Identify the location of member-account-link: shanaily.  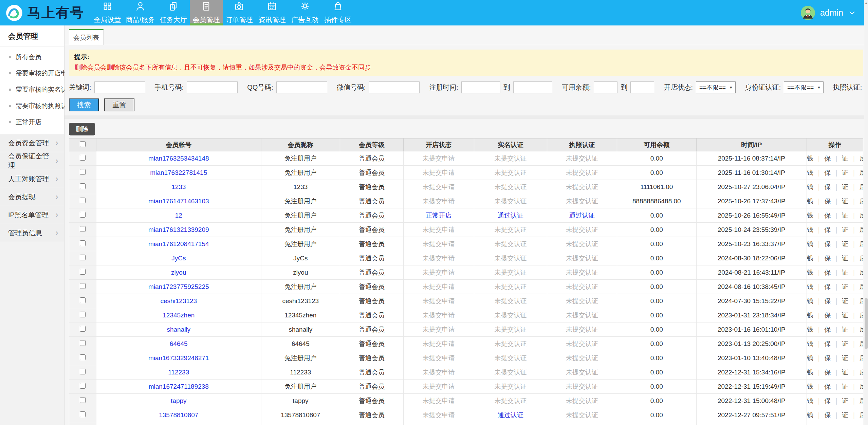
(179, 329).